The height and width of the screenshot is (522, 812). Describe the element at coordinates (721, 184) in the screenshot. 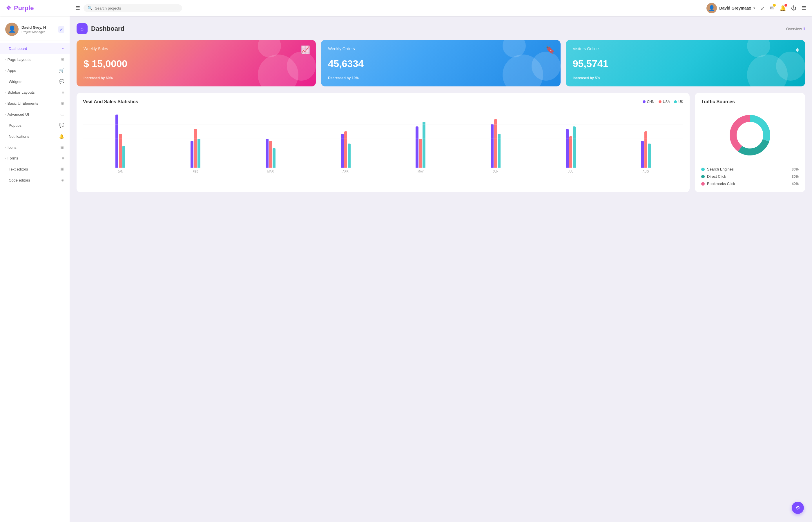

I see `traffic-label: Bookmarks Click` at that location.